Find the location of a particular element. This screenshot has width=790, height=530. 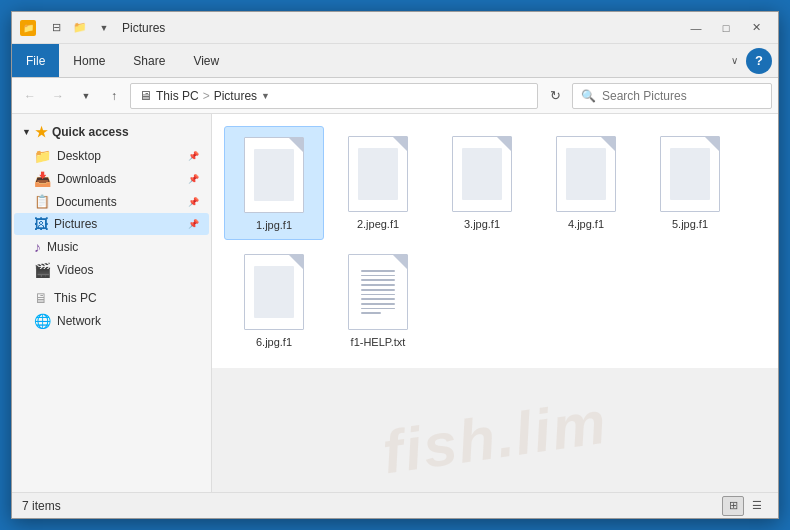

file-name: f1-HELP.txt is located at coordinates (378, 342).